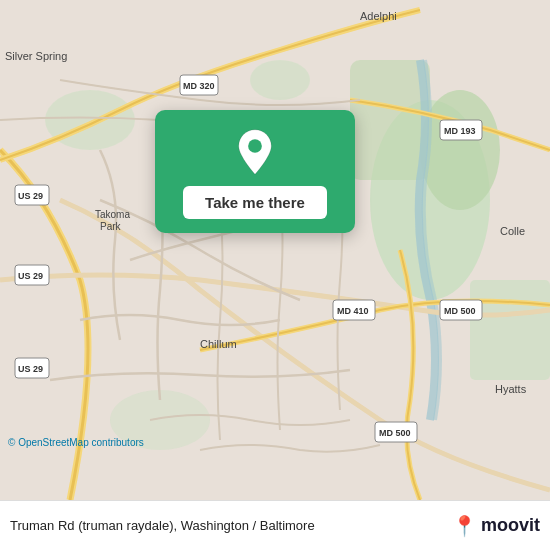 Image resolution: width=550 pixels, height=550 pixels. I want to click on svg-text: MD 193, so click(460, 131).